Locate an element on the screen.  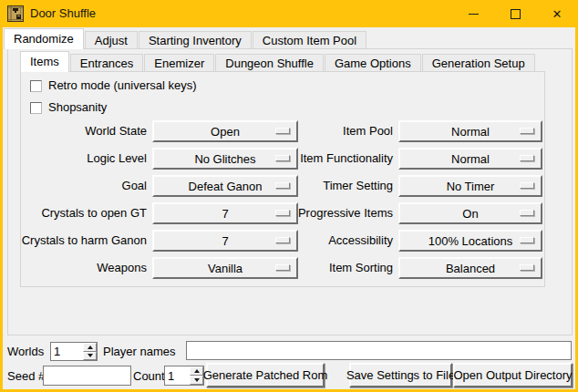
retro-mode-checkbox: Retro mode (universal keys) is located at coordinates (113, 86).